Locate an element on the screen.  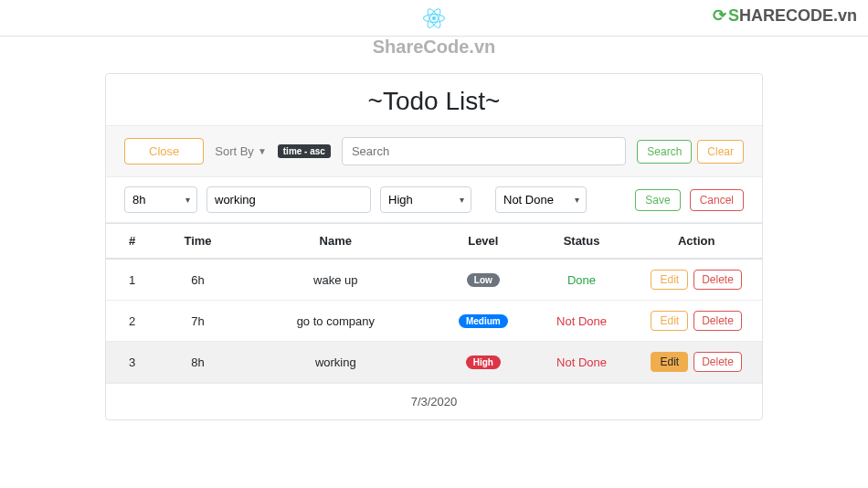
level-badge: Low is located at coordinates (483, 280).